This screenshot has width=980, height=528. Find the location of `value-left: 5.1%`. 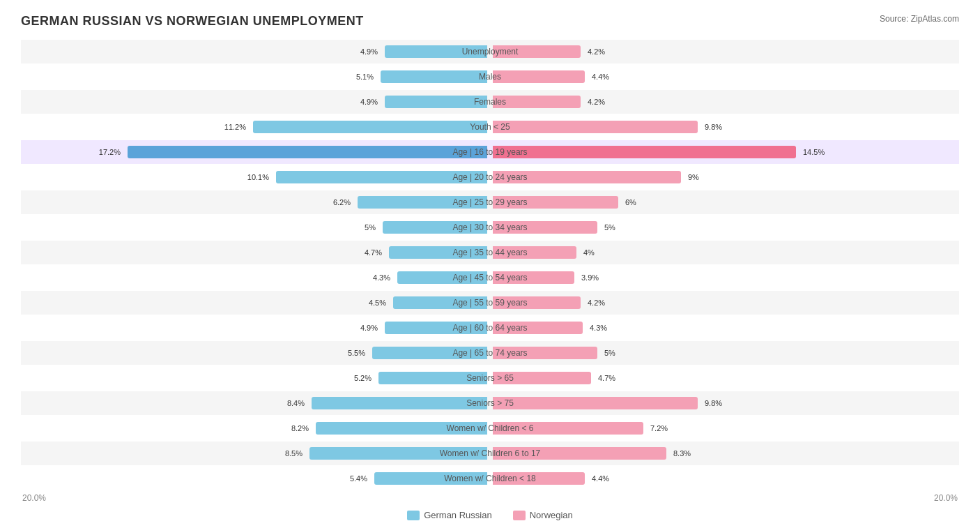

value-left: 5.1% is located at coordinates (367, 77).